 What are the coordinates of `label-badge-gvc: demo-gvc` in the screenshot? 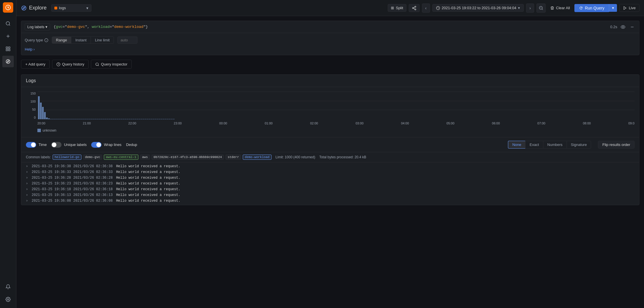 It's located at (93, 157).